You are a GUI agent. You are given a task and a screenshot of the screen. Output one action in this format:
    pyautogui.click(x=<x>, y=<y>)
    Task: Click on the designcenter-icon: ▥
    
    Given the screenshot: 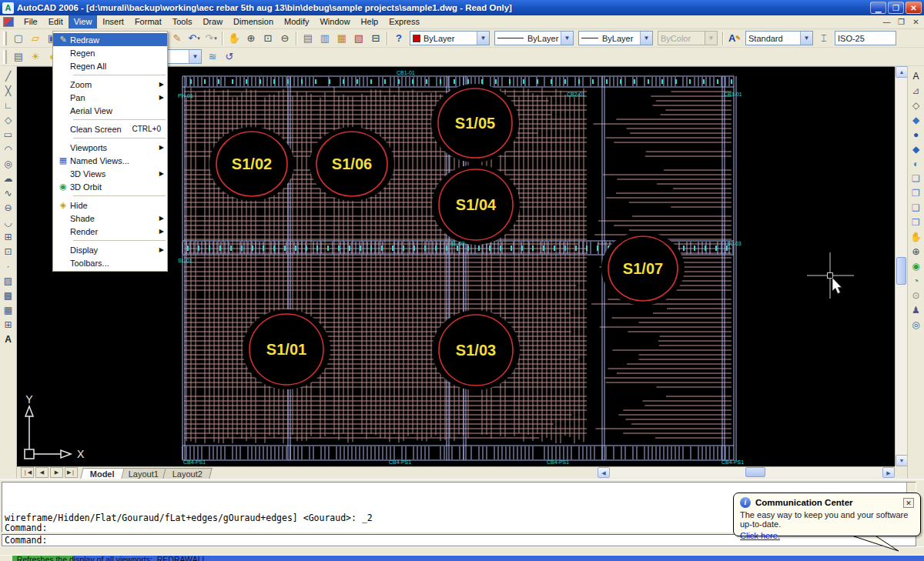 What is the action you would take?
    pyautogui.click(x=325, y=38)
    